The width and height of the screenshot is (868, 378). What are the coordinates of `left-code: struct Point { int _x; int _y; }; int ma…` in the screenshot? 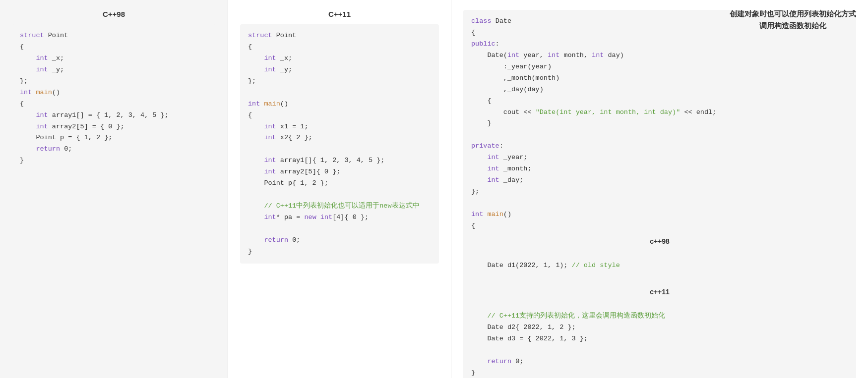 It's located at (114, 98).